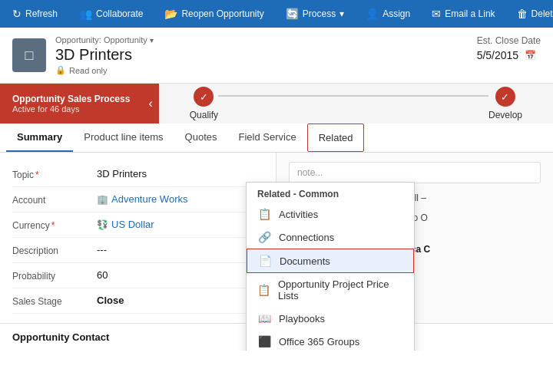 The width and height of the screenshot is (553, 392). I want to click on readonly-badge: 🔒 Read only, so click(104, 71).